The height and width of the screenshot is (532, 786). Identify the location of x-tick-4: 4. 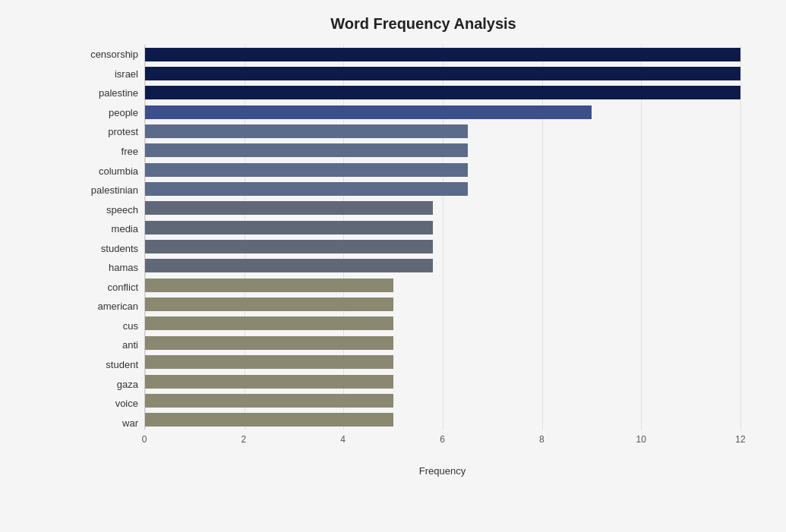
(343, 439).